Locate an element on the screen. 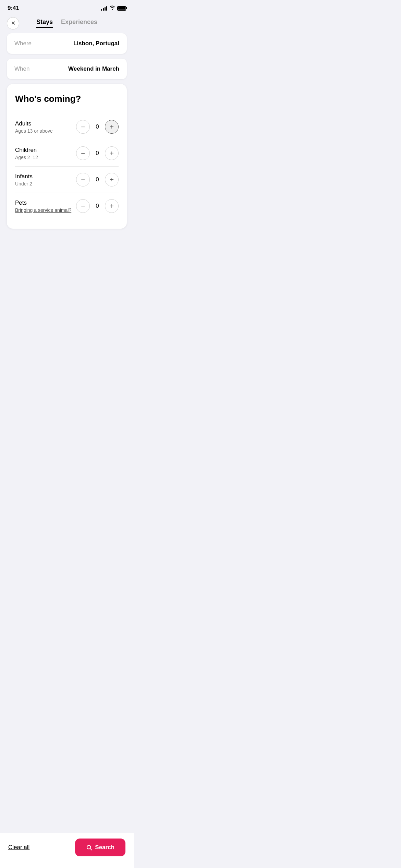 The height and width of the screenshot is (868, 401). whos-coming-card: Who's coming? Adults Ages 13 or above − … is located at coordinates (67, 156).